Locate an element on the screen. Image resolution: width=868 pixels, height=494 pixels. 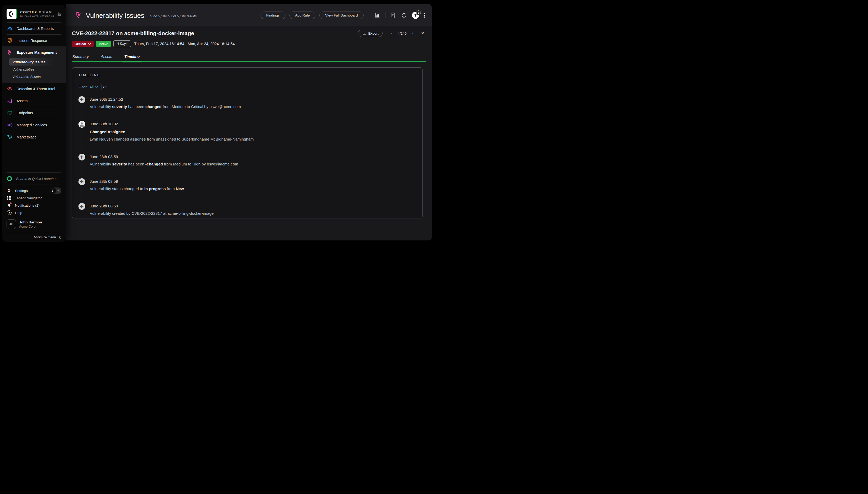
timeline-entry-body: June 28th 08:59Vulnerability severity ha… is located at coordinates (164, 160).